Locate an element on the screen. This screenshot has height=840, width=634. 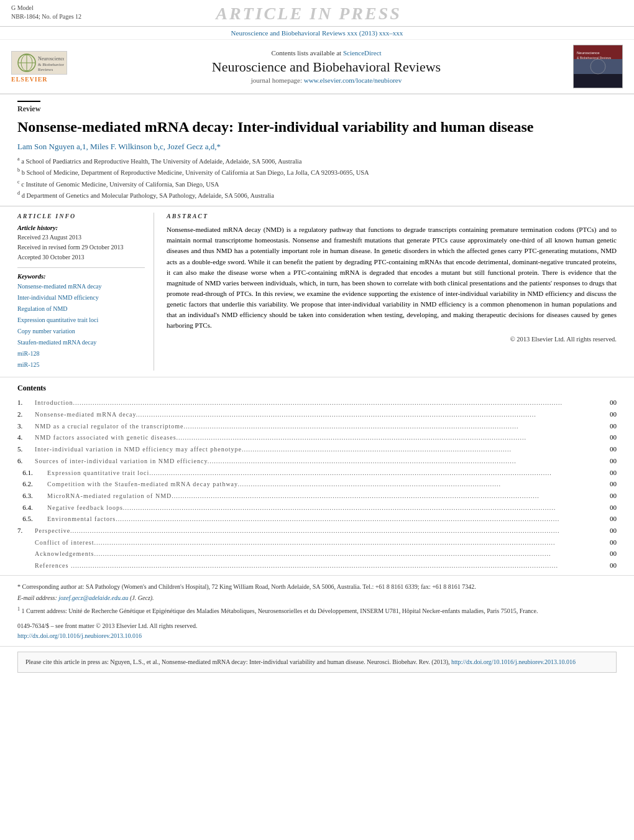
toc-item-6-5: 6.5. Environmental factors..............… is located at coordinates (317, 519).